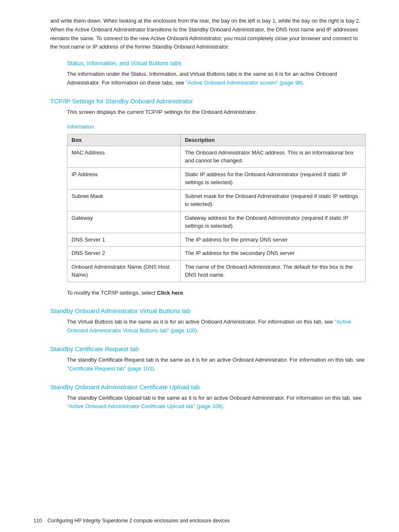 The height and width of the screenshot is (532, 399). What do you see at coordinates (217, 271) in the screenshot?
I see `table-row: Onboard Administrator Name (DNS Host Nam…` at bounding box center [217, 271].